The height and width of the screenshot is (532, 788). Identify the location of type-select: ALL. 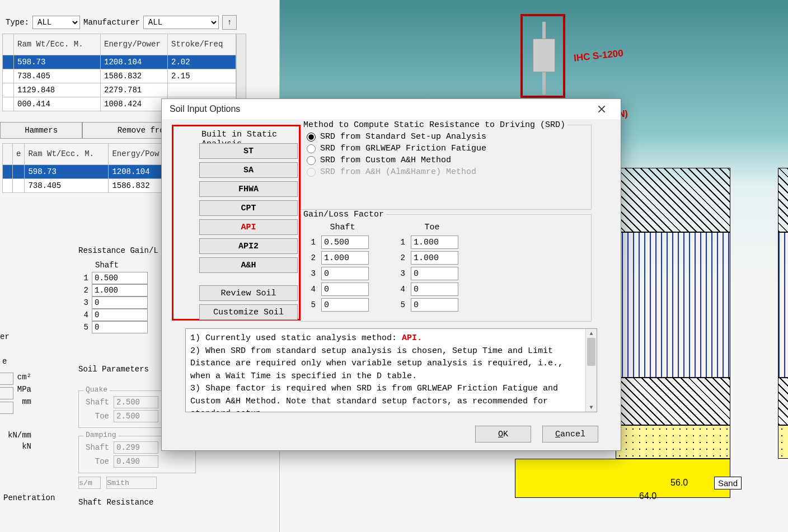
(56, 22).